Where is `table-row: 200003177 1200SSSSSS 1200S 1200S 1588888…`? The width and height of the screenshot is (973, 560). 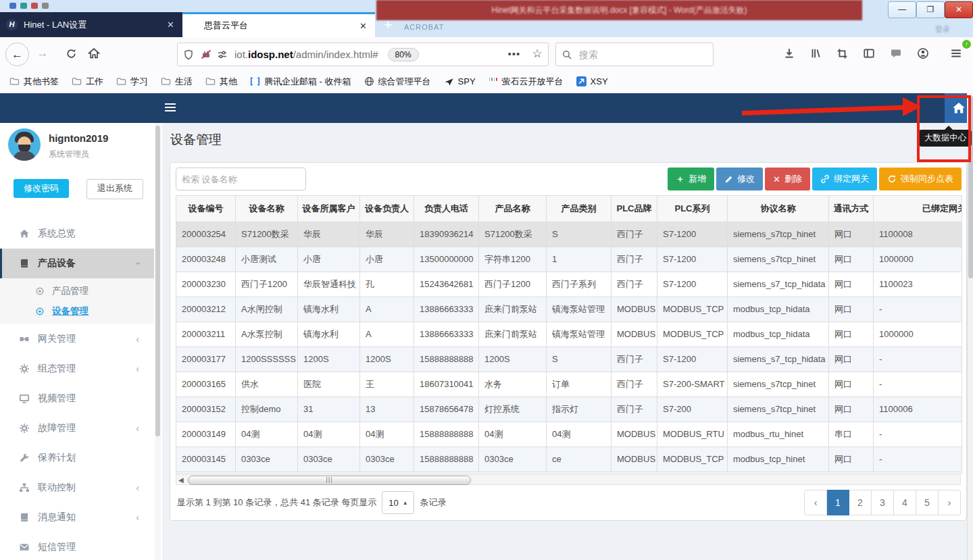
table-row: 200003177 1200SSSSSS 1200S 1200S 1588888… is located at coordinates (569, 359).